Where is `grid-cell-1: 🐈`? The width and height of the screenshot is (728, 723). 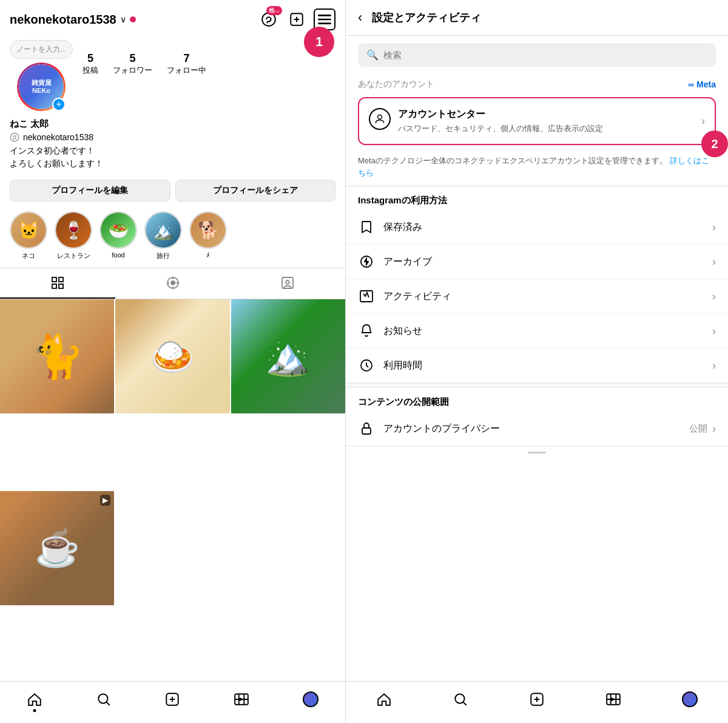 grid-cell-1: 🐈 is located at coordinates (57, 356).